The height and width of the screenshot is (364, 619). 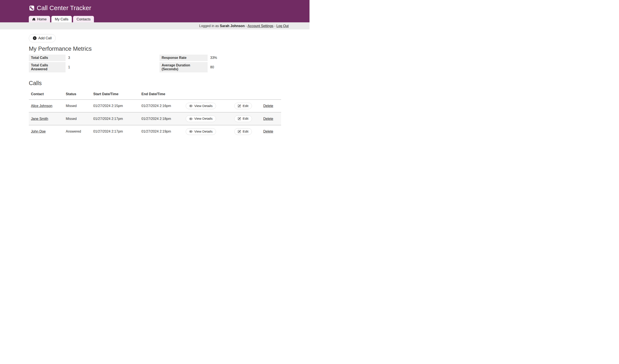 I want to click on metrics-table: Total Calls 3 Response Rate 33% Total Ca…, so click(x=155, y=63).